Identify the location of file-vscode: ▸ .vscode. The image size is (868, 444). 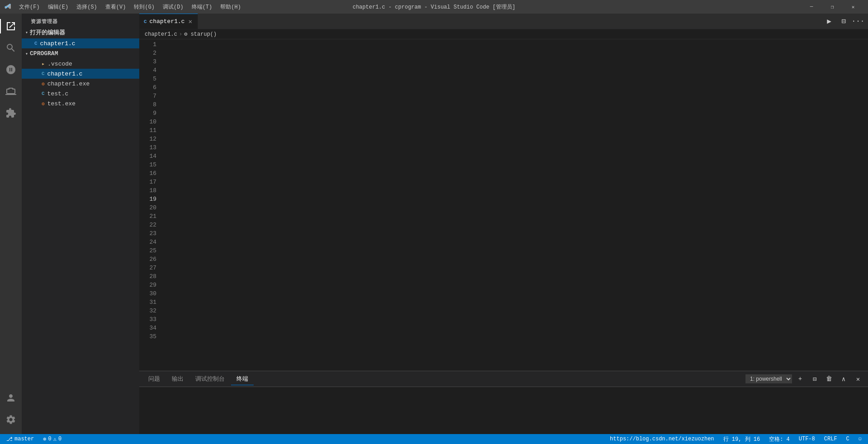
(80, 64).